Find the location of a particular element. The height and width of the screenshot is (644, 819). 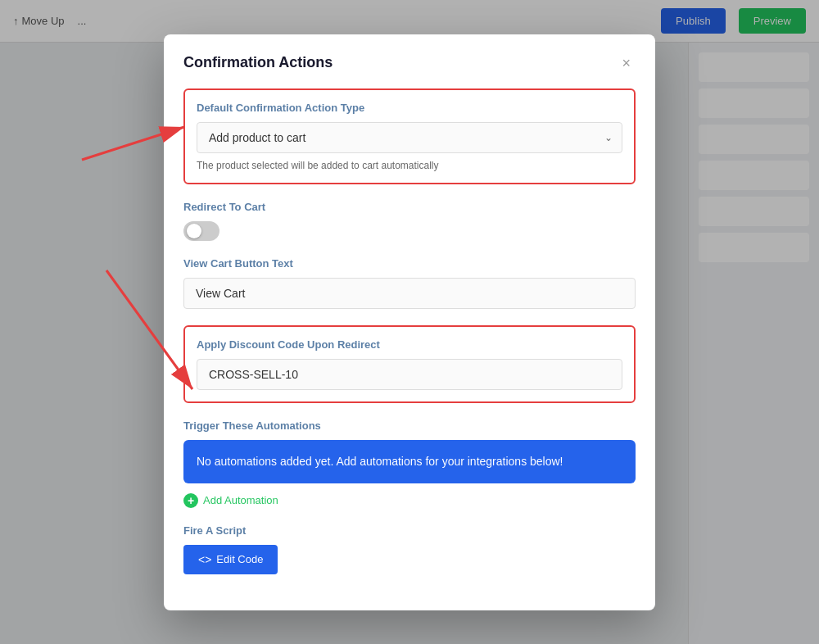

view-cart-input is located at coordinates (410, 293).